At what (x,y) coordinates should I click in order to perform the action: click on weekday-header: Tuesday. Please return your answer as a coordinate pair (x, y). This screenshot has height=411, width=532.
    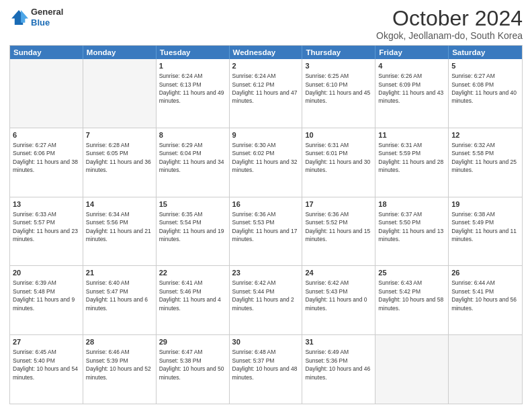
    Looking at the image, I should click on (193, 52).